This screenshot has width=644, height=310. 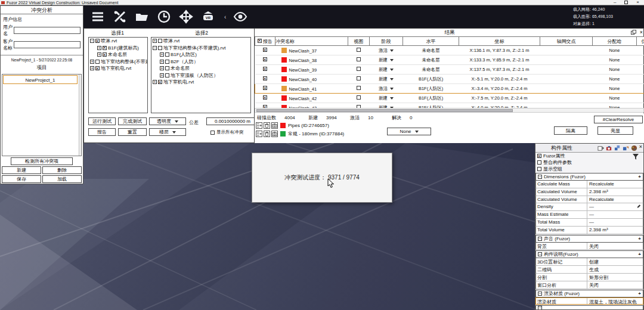 I want to click on collapse-chevron-icon: ‹, so click(x=225, y=17).